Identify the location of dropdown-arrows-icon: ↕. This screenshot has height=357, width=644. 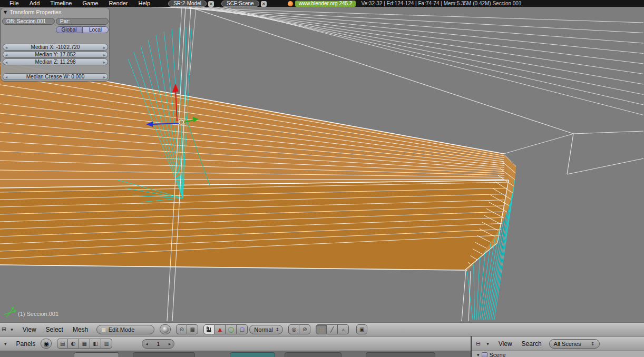
(278, 330).